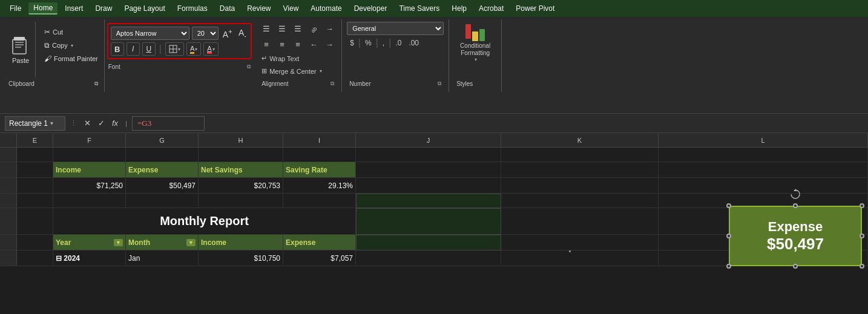 This screenshot has height=314, width=868. What do you see at coordinates (191, 243) in the screenshot?
I see `filter-icon-G6: ▼` at bounding box center [191, 243].